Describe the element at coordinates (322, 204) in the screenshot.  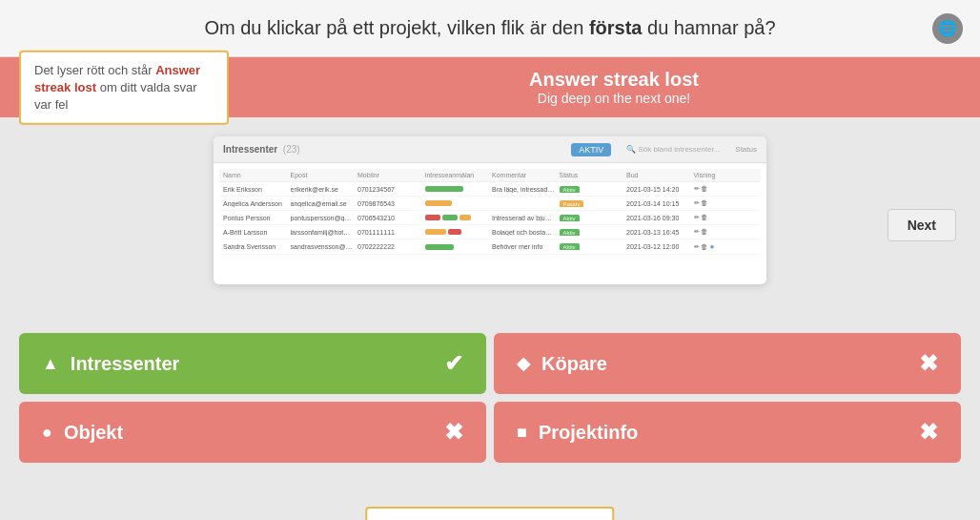
I see `cell-email: angelica@email.se` at that location.